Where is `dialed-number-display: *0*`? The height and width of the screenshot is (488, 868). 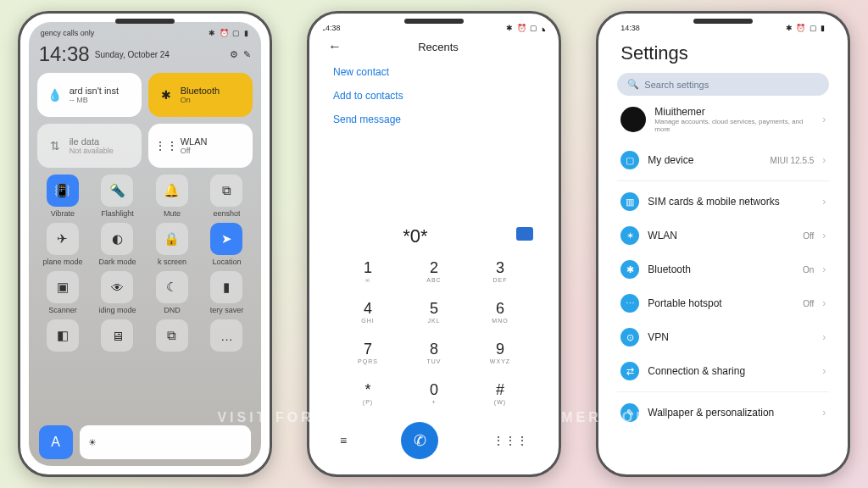 dialed-number-display: *0* is located at coordinates (434, 235).